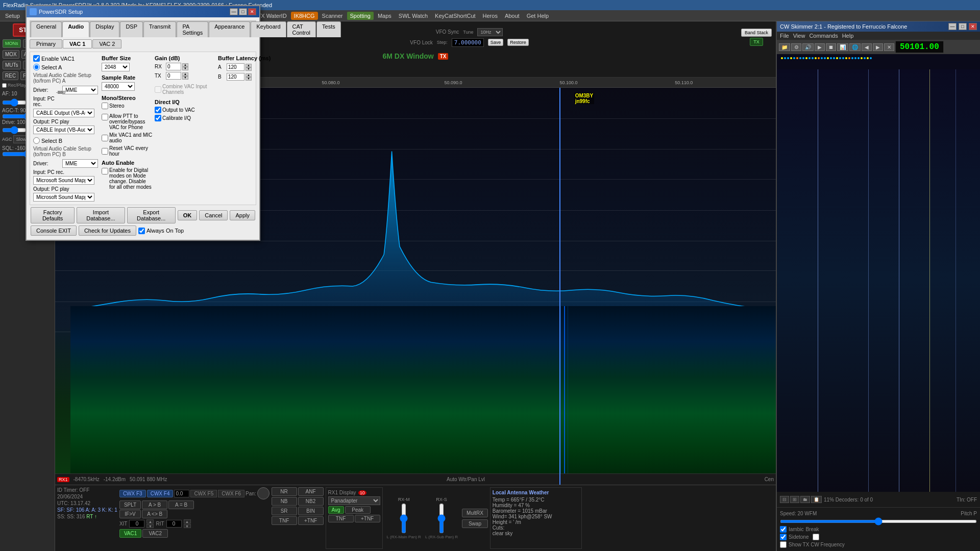 The width and height of the screenshot is (980, 551). What do you see at coordinates (952, 27) in the screenshot?
I see `cw-minimize-button: —` at bounding box center [952, 27].